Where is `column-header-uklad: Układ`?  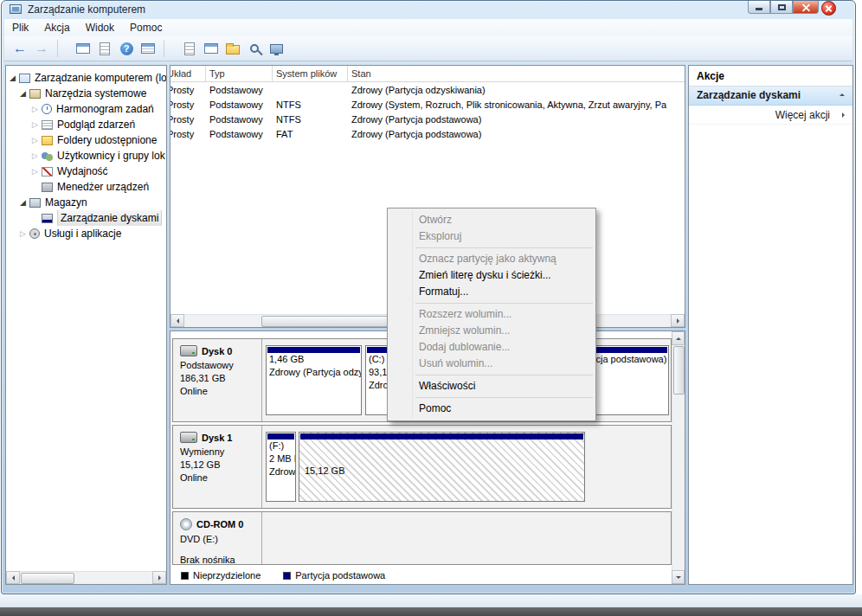
column-header-uklad: Układ is located at coordinates (188, 74).